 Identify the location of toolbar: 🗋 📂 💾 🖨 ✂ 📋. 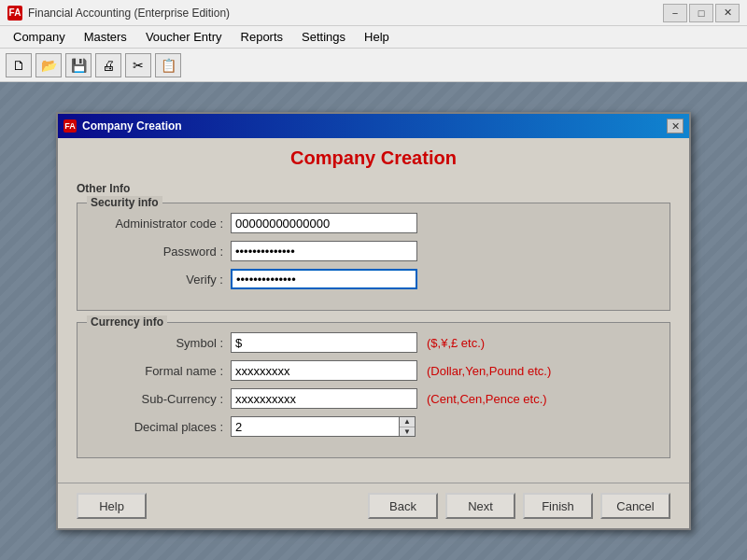
(374, 65).